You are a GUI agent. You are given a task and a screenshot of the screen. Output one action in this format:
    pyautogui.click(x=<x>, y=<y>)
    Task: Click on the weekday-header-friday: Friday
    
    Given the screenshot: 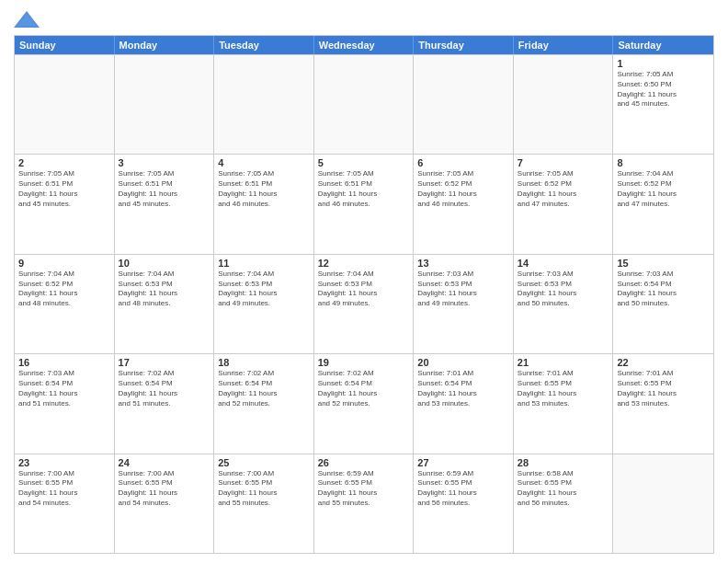 What is the action you would take?
    pyautogui.click(x=564, y=45)
    